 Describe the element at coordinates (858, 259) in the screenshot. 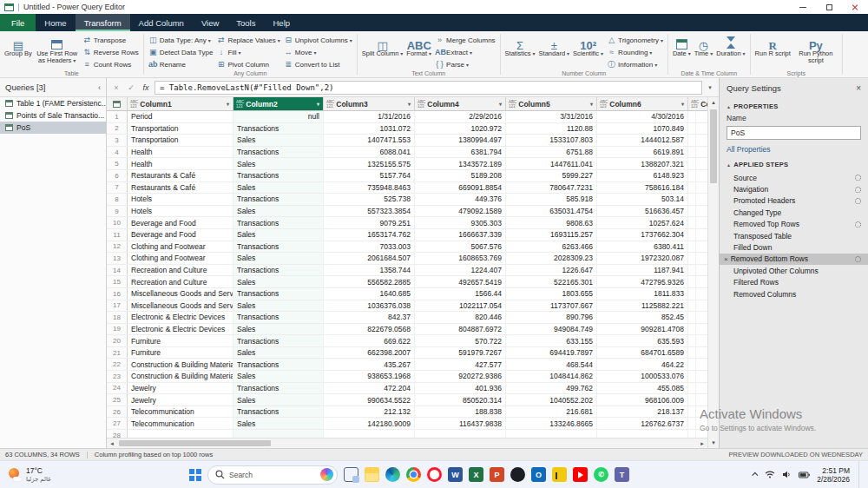

I see `step-settings-gear-icon` at that location.